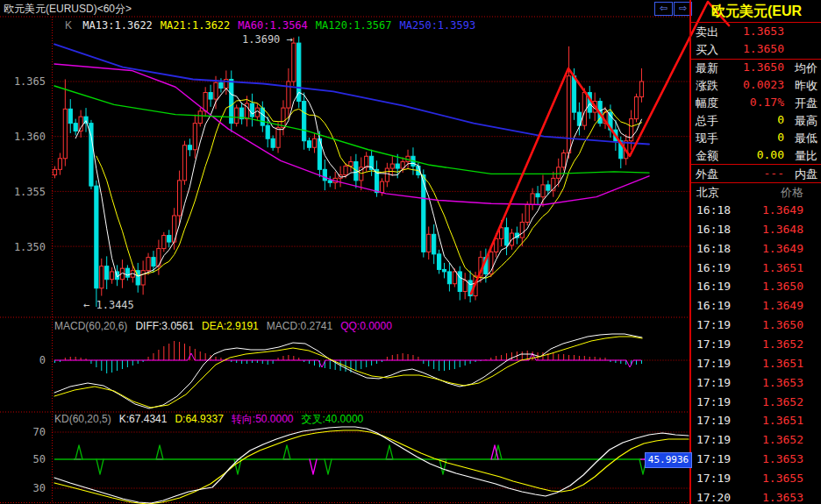  What do you see at coordinates (806, 174) in the screenshot?
I see `quote-row-label2: 内盘` at bounding box center [806, 174].